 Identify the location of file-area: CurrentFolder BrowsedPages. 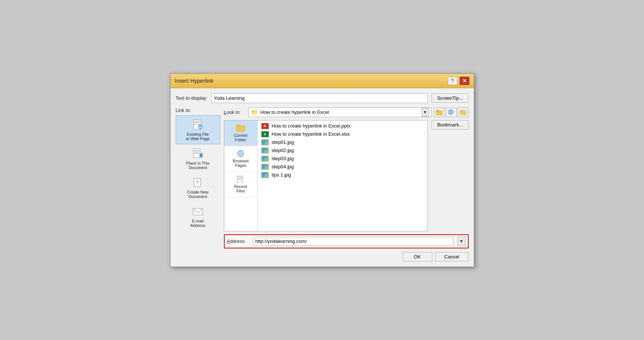
(326, 176).